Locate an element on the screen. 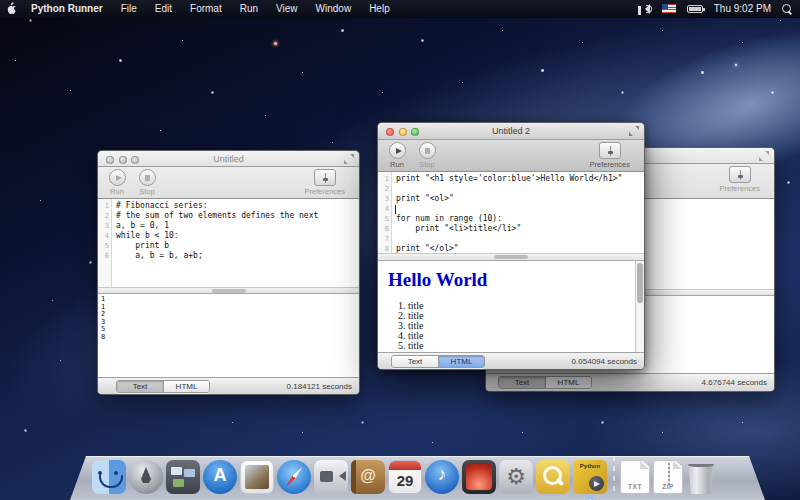 This screenshot has height=500, width=800. code-line: 5 for num in range (10): is located at coordinates (511, 219).